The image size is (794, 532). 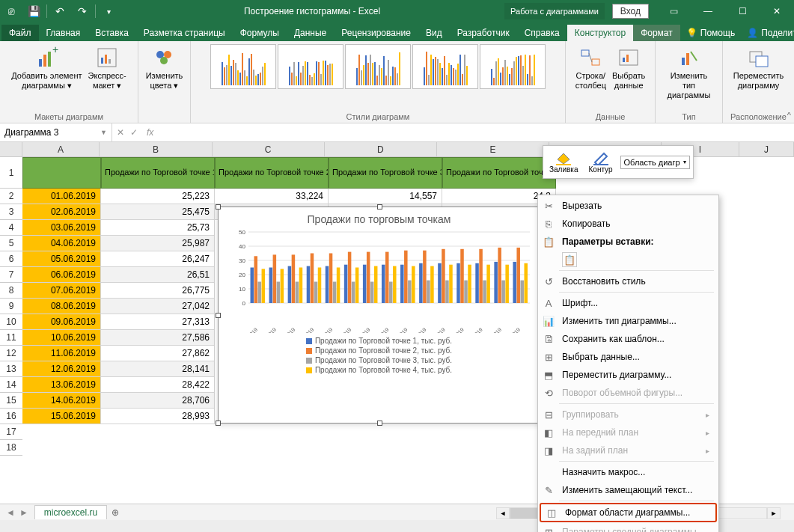 What do you see at coordinates (503, 513) in the screenshot?
I see `scroll-left-icon: ◄` at bounding box center [503, 513].